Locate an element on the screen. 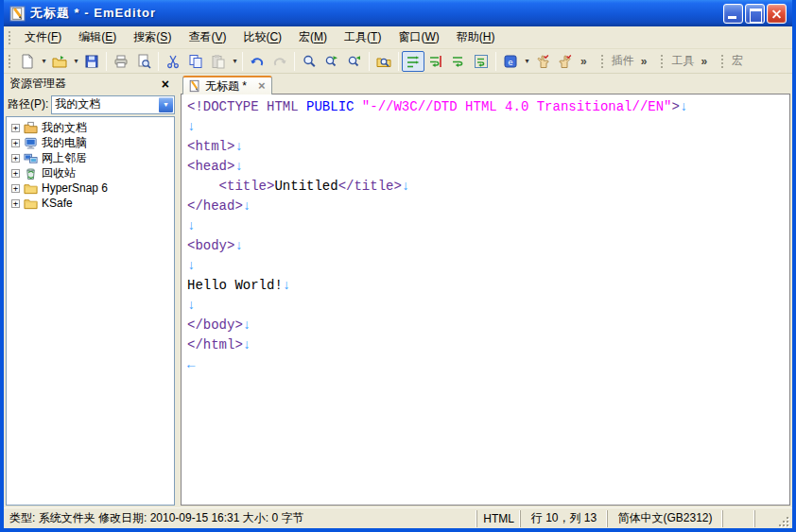  find-prev-icon is located at coordinates (355, 61).